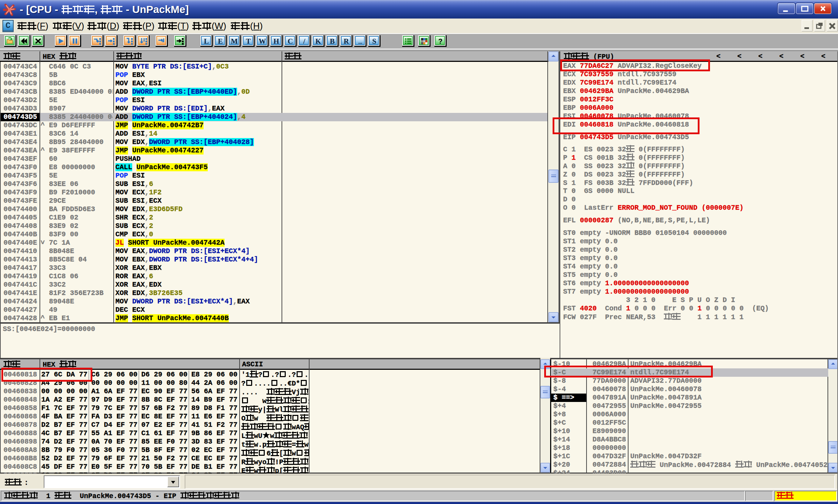 Image resolution: width=838 pixels, height=504 pixels. I want to click on svg-text: C, so click(290, 41).